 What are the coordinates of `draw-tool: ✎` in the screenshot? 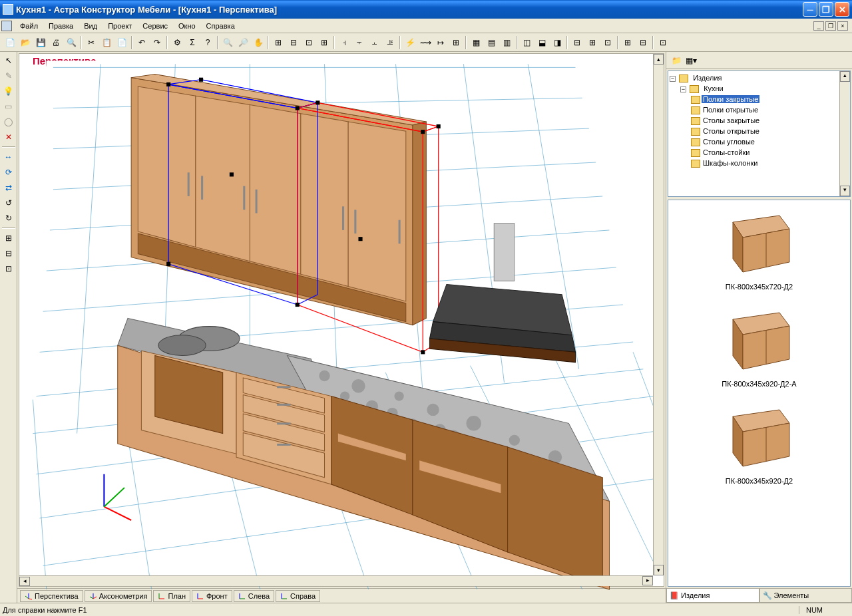 It's located at (9, 76).